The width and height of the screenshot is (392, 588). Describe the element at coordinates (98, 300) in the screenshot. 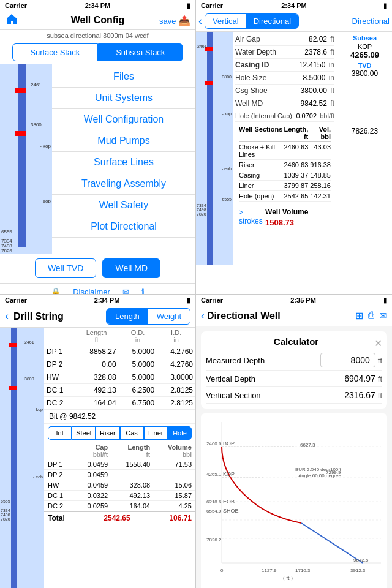

I see `status-bar-bottom-left: Carrier 2:34 PM ▮` at that location.